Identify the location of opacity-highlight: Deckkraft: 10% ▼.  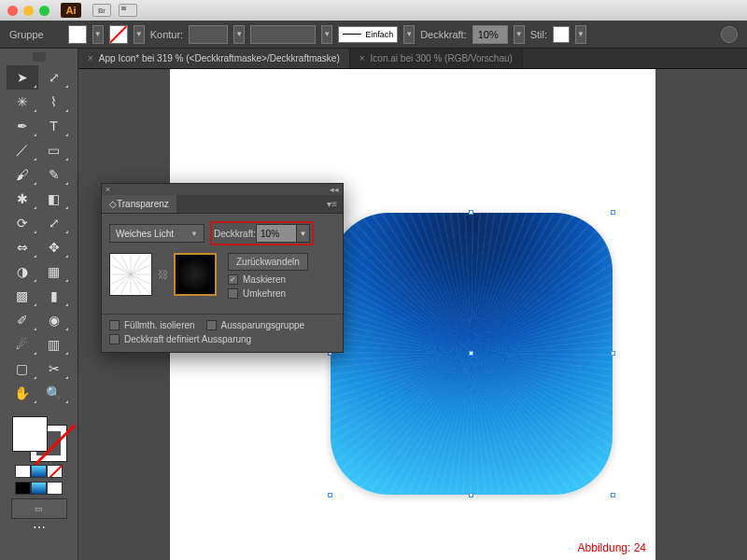
(261, 233).